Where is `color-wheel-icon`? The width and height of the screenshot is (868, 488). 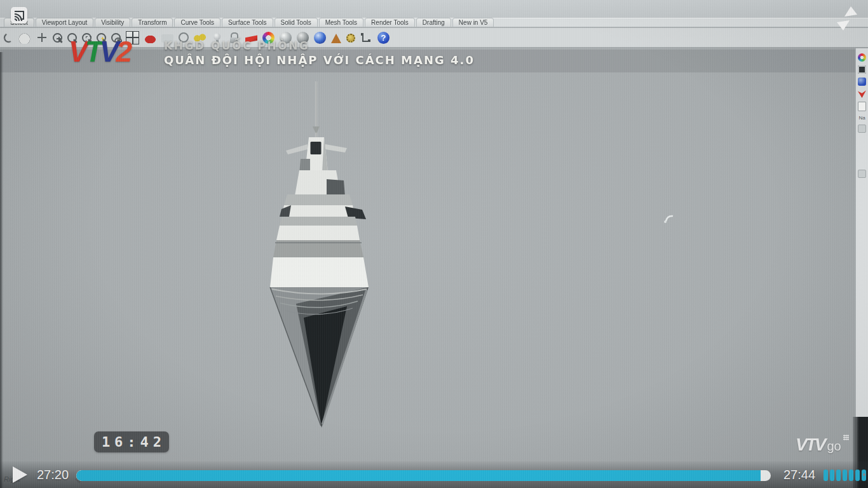 color-wheel-icon is located at coordinates (862, 57).